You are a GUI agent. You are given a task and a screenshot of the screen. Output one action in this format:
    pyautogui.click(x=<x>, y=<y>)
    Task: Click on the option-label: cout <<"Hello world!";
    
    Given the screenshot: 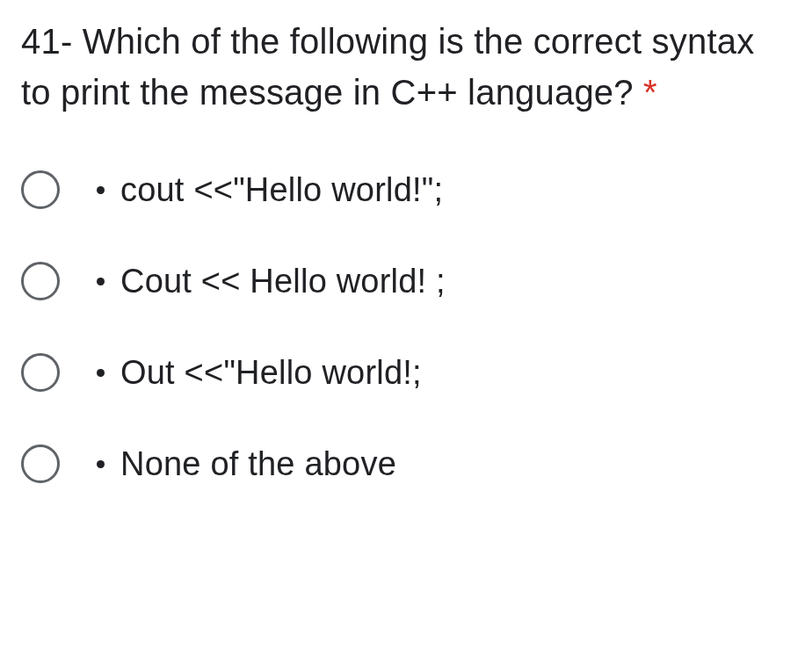 What is the action you would take?
    pyautogui.click(x=281, y=190)
    